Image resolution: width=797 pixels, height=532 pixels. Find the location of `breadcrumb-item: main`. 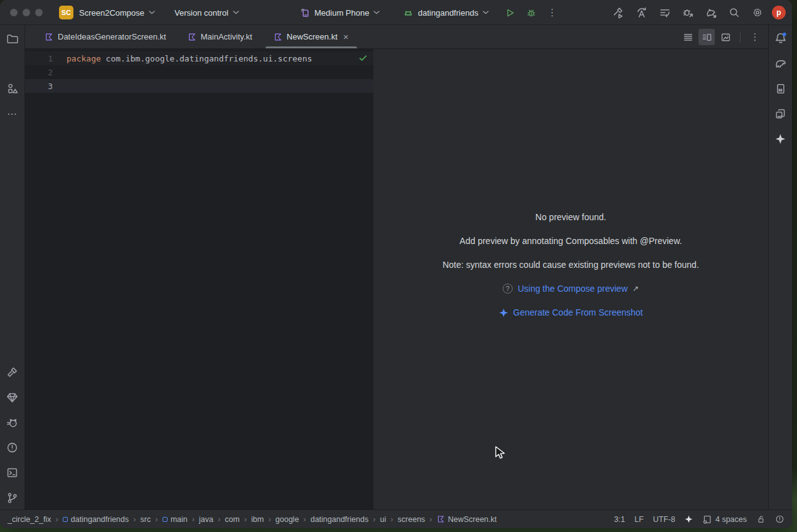

breadcrumb-item: main is located at coordinates (175, 519).